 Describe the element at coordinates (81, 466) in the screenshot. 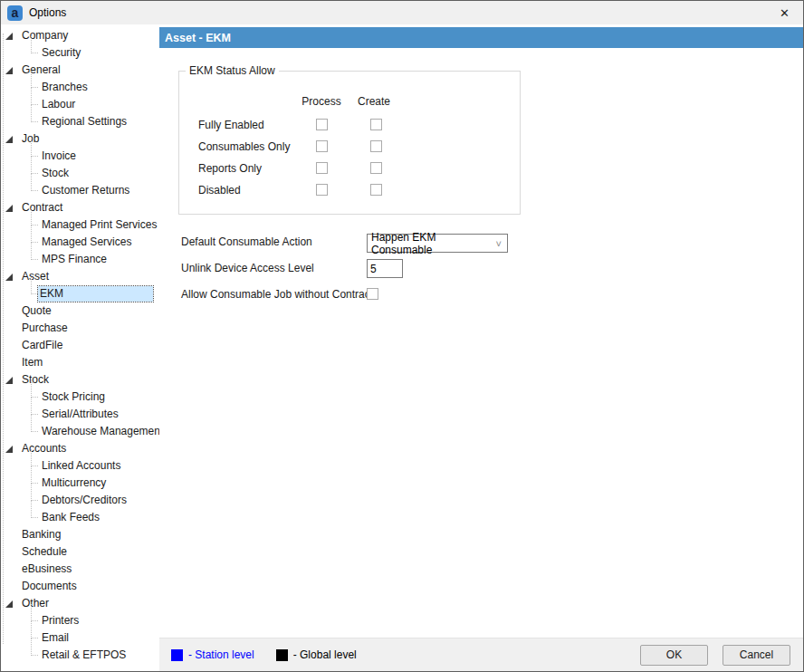

I see `tree-item-label: Linked Accounts` at that location.